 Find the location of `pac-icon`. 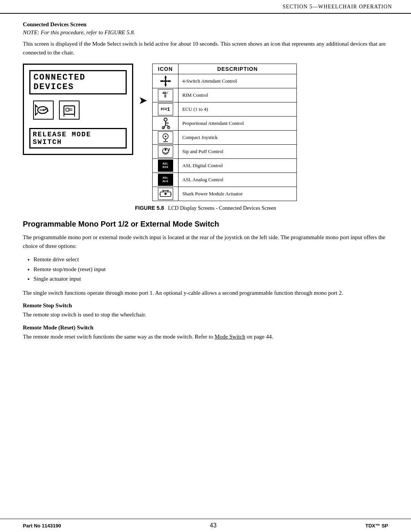

pac-icon is located at coordinates (166, 123).